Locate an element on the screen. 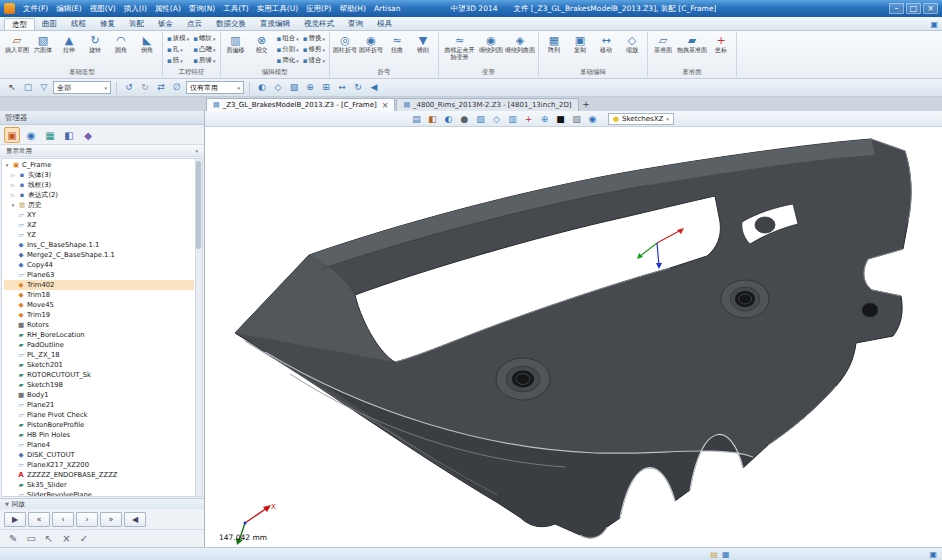 This screenshot has height=560, width=942. status-icon: ▤ is located at coordinates (714, 554).